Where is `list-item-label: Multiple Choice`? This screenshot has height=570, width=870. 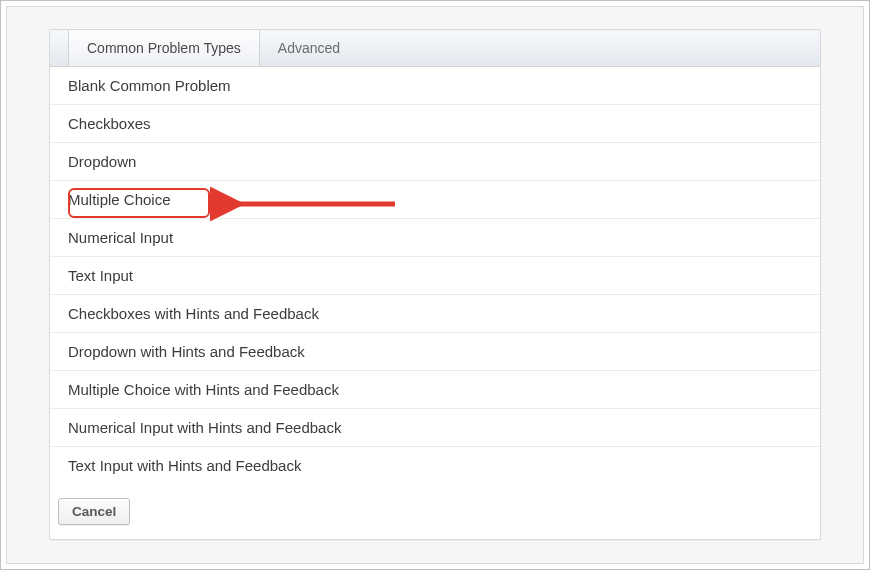
list-item-label: Multiple Choice is located at coordinates (120, 200).